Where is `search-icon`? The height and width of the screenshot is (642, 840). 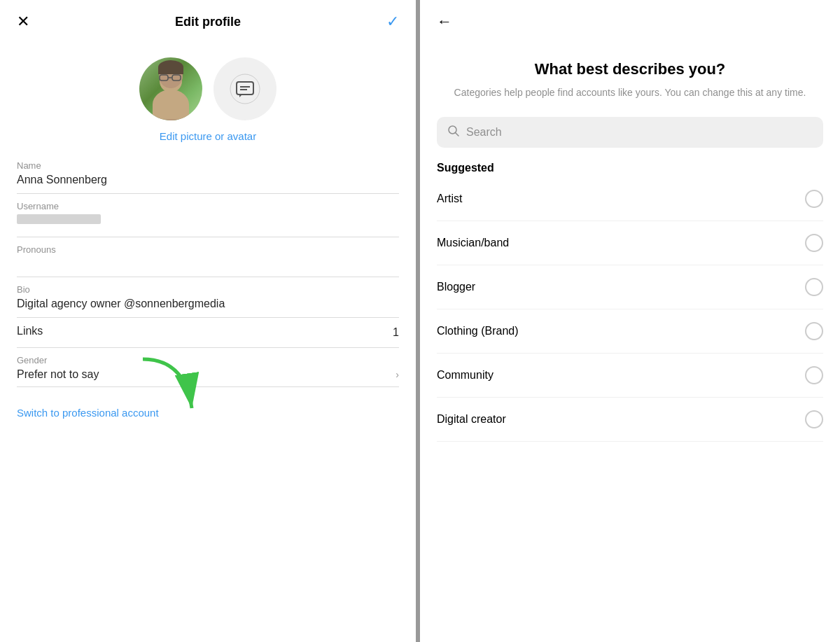 search-icon is located at coordinates (454, 132).